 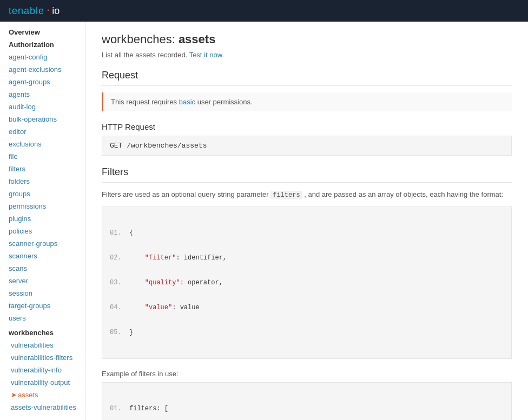 What do you see at coordinates (42, 94) in the screenshot?
I see `sidebar-item-agents: agents` at bounding box center [42, 94].